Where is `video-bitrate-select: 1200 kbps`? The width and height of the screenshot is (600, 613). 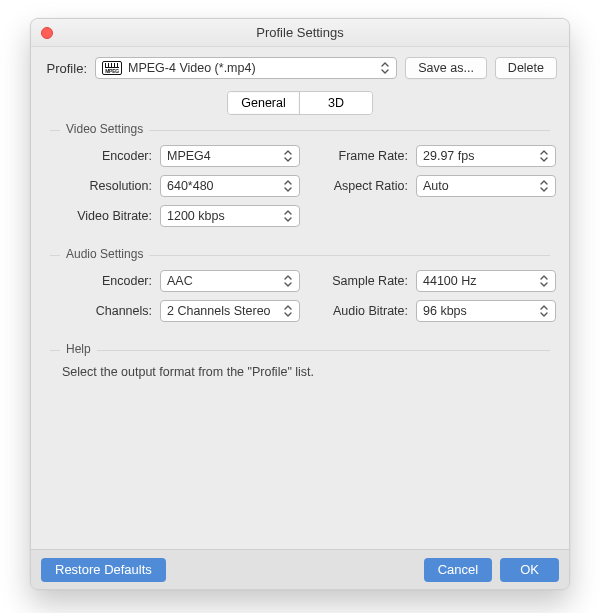
video-bitrate-select: 1200 kbps is located at coordinates (230, 216).